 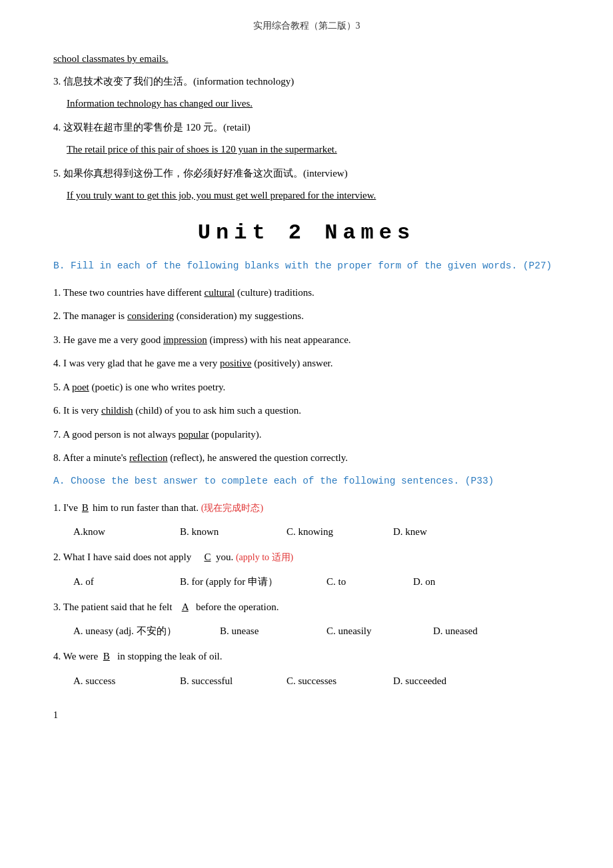 What do you see at coordinates (316, 532) in the screenshot?
I see `answer-options: A.know B. known C. knowing D. knew` at bounding box center [316, 532].